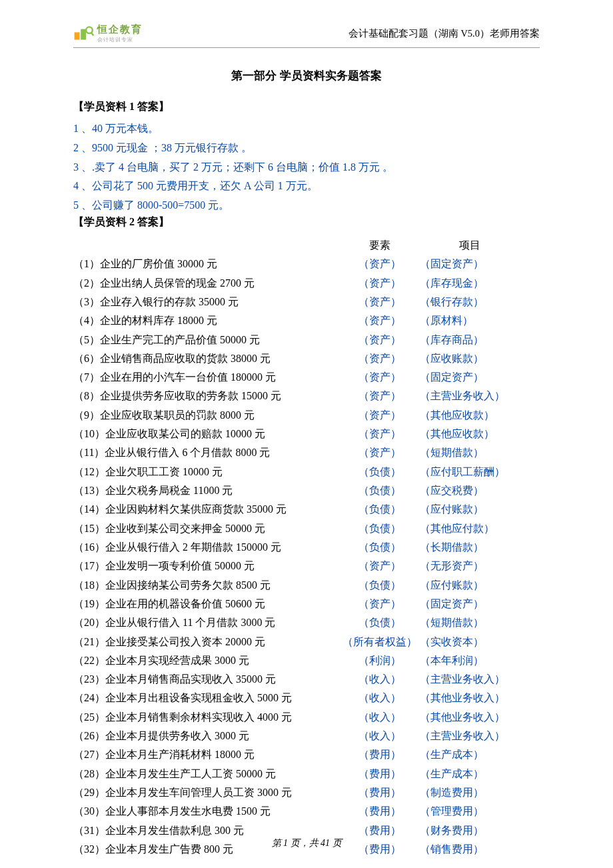 This screenshot has width=613, height=868. What do you see at coordinates (306, 585) in the screenshot?
I see `table-row: （18）企业因接纳某公司劳务欠款 8500 元（负债） （应付账款）` at bounding box center [306, 585].